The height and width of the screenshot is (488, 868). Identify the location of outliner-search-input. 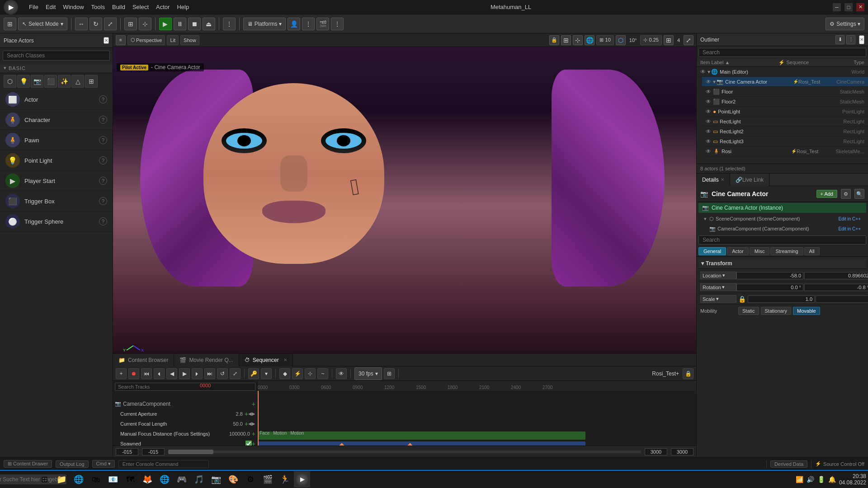
(782, 52).